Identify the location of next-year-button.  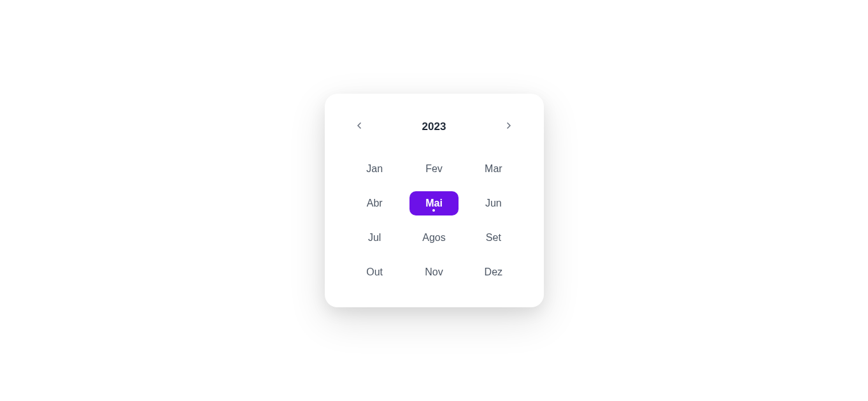
(509, 126).